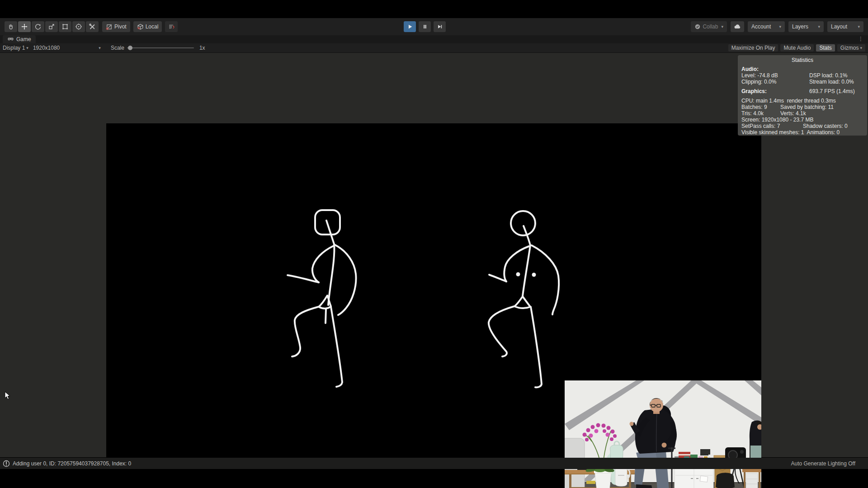 This screenshot has height=488, width=868. What do you see at coordinates (11, 40) in the screenshot?
I see `gamepad-icon` at bounding box center [11, 40].